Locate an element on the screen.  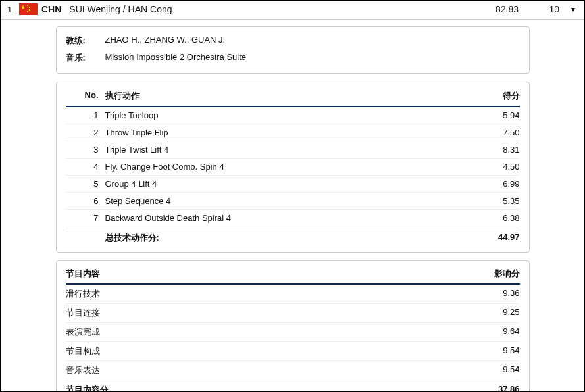
element-no: 4 is located at coordinates (86, 167).